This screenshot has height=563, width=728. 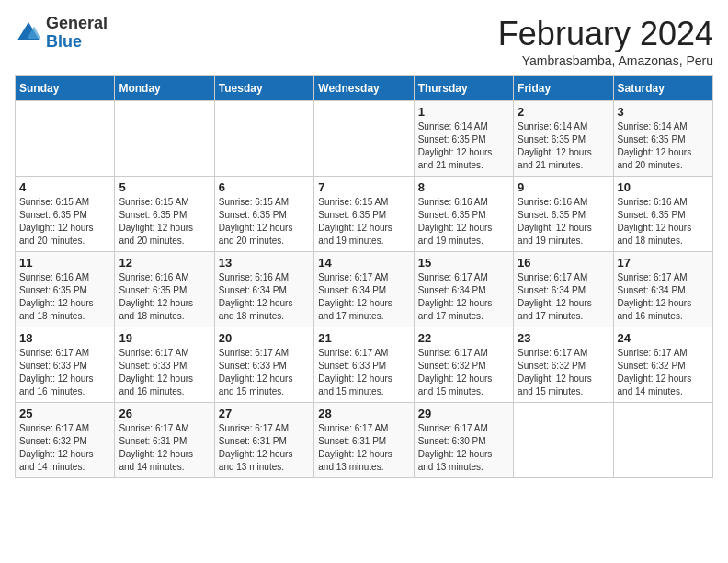 I want to click on day-number: 12, so click(x=164, y=263).